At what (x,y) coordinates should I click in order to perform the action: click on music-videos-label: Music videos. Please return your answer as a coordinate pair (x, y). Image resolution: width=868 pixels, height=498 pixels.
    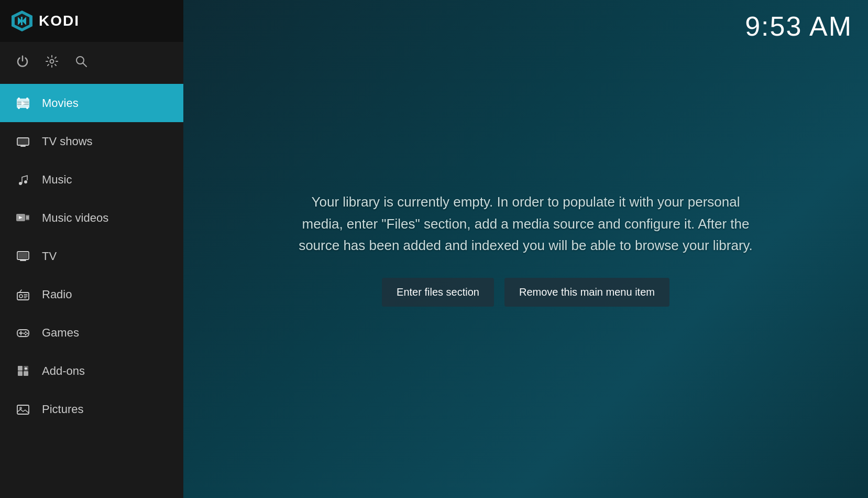
    Looking at the image, I should click on (75, 218).